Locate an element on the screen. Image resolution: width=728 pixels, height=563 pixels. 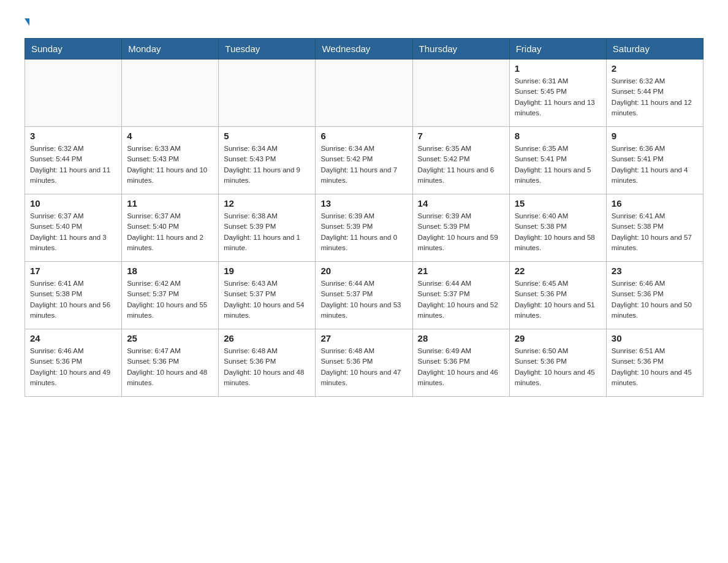
day-info: Sunrise: 6:35 AMSunset: 5:41 PMDaylight:… is located at coordinates (558, 164).